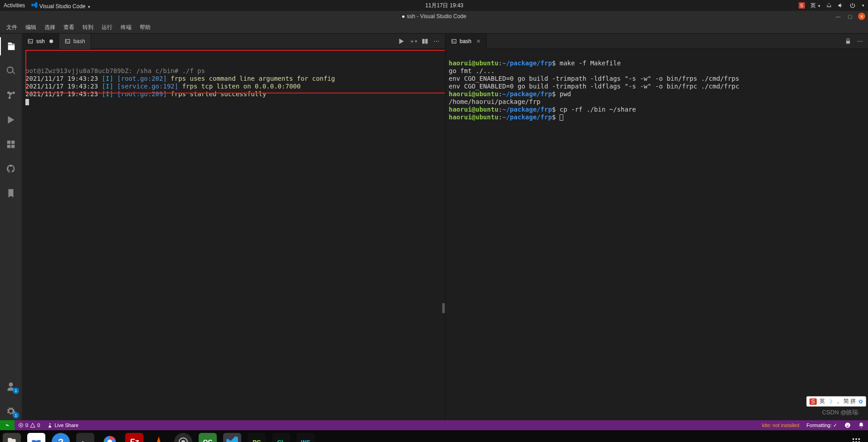 The image size is (868, 442). I want to click on chevron-down-icon: ▾, so click(863, 5).